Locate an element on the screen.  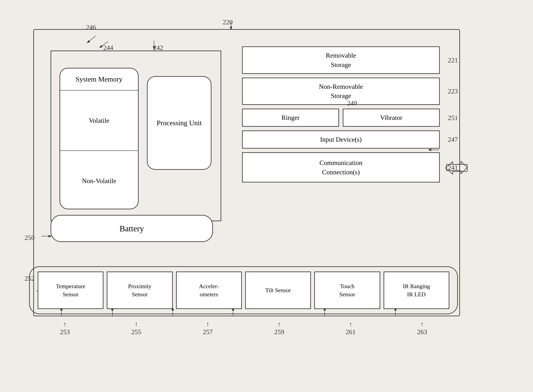
accelerometers-text: Acceler-ometers is located at coordinates (209, 290).